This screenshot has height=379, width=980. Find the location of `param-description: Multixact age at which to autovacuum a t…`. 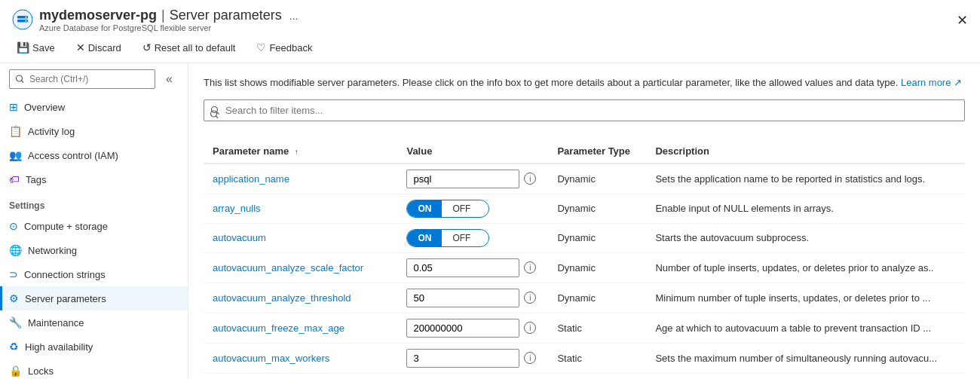

param-description: Multixact age at which to autovacuum a t… is located at coordinates (805, 376).